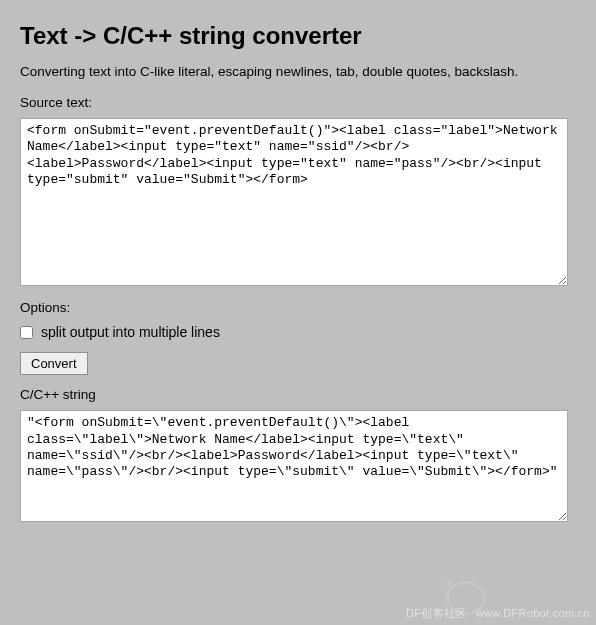 Image resolution: width=596 pixels, height=625 pixels. Describe the element at coordinates (466, 598) in the screenshot. I see `watermark-logo` at that location.